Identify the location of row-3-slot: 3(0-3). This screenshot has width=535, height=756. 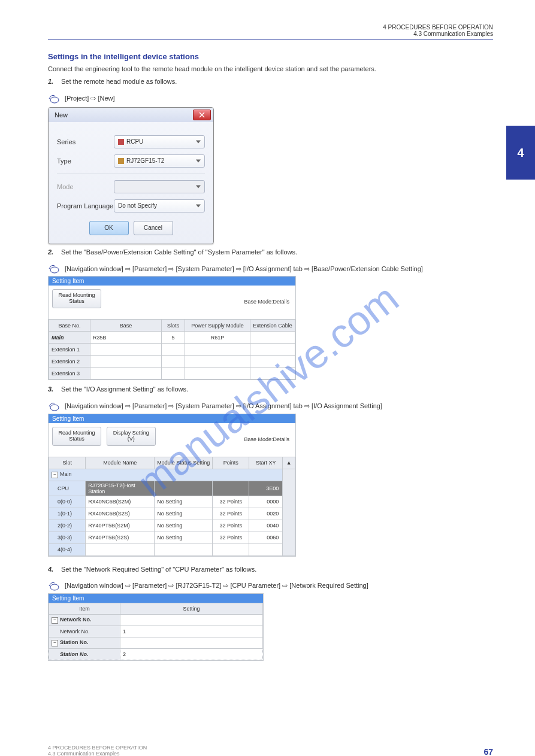
(67, 538).